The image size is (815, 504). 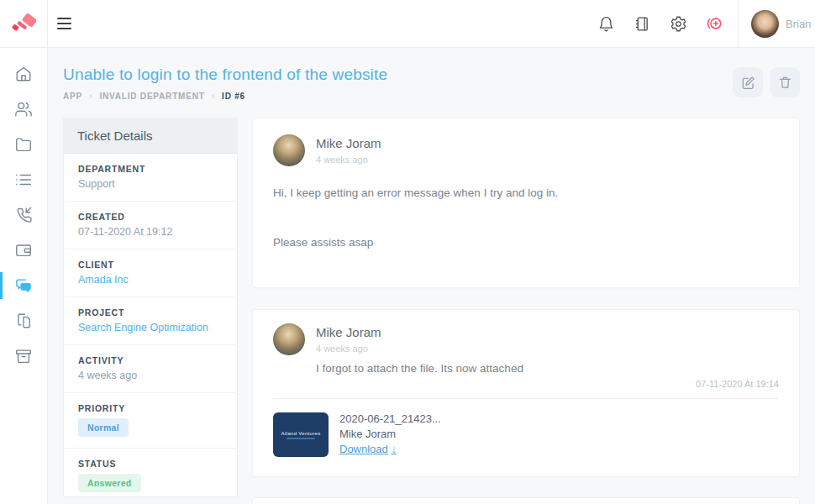 I want to click on breadcrumb: APP › INVALID DEPARTMENT › ID #6, so click(x=225, y=96).